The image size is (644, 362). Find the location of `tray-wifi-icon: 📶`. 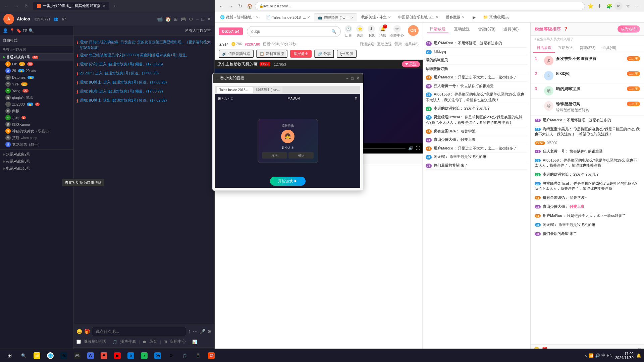

tray-wifi-icon: 📶 is located at coordinates (591, 356).